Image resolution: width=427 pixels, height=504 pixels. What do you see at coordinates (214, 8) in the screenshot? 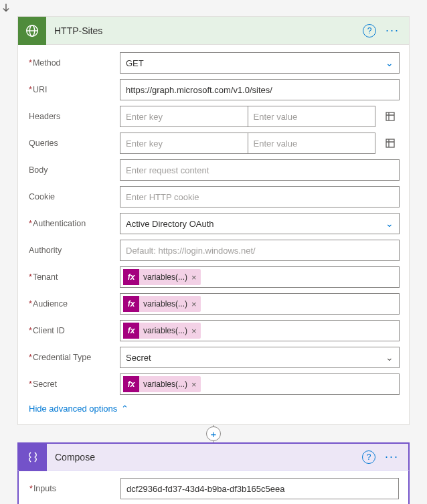
I see `flow-arrow-icon` at bounding box center [214, 8].